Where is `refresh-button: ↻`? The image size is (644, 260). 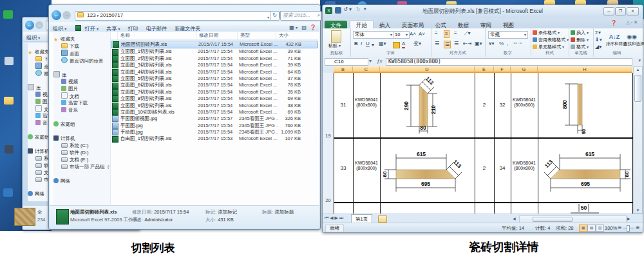
refresh-button: ↻ is located at coordinates (274, 15).